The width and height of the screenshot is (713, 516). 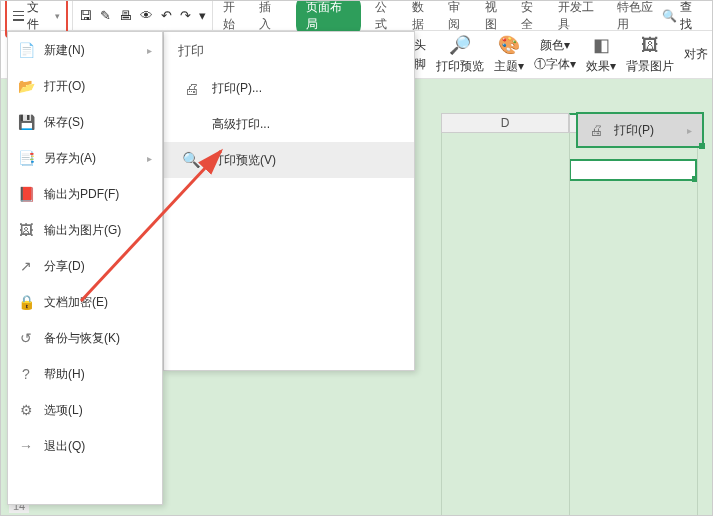 What do you see at coordinates (270, 16) in the screenshot?
I see `tab-insert: 插入` at bounding box center [270, 16].